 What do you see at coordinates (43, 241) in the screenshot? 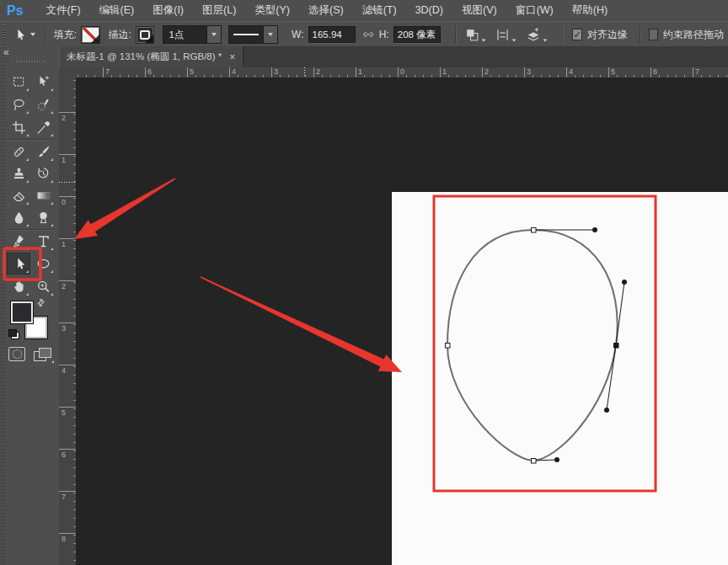
I see `type-tool` at bounding box center [43, 241].